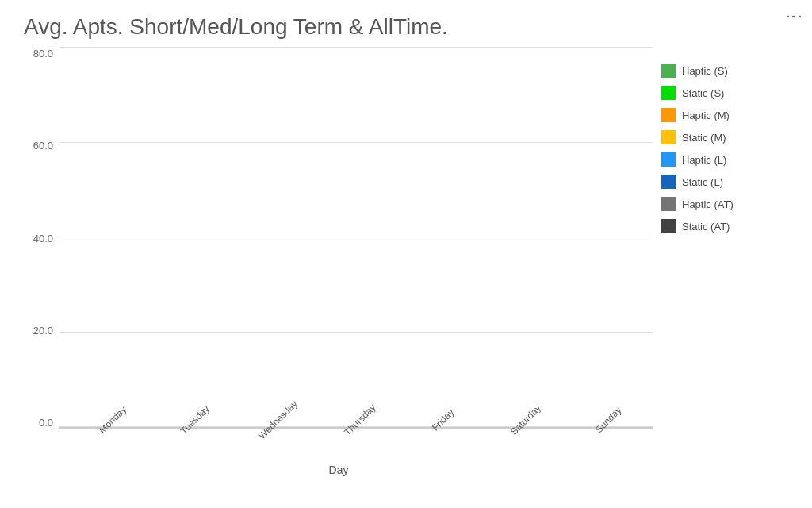  What do you see at coordinates (43, 54) in the screenshot?
I see `y-label-80: 80.0` at bounding box center [43, 54].